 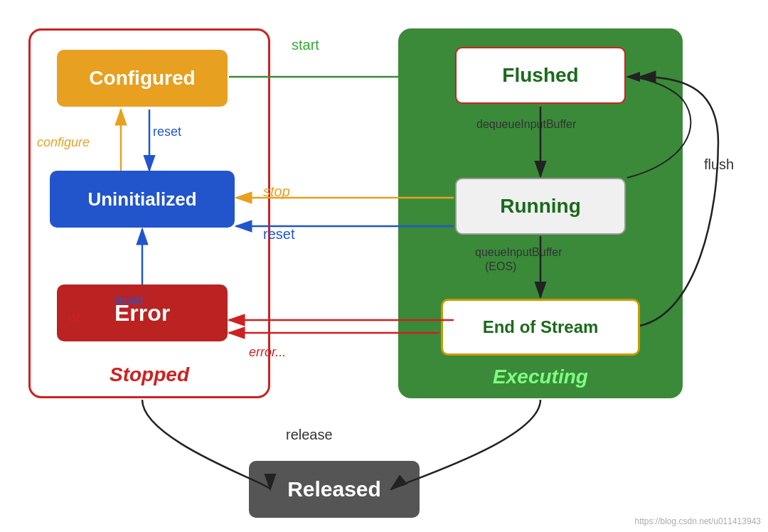 What do you see at coordinates (540, 206) in the screenshot?
I see `running-state: Running` at bounding box center [540, 206].